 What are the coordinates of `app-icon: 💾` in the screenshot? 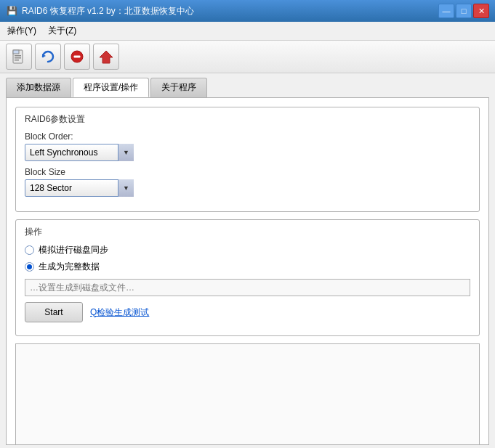 It's located at (12, 11).